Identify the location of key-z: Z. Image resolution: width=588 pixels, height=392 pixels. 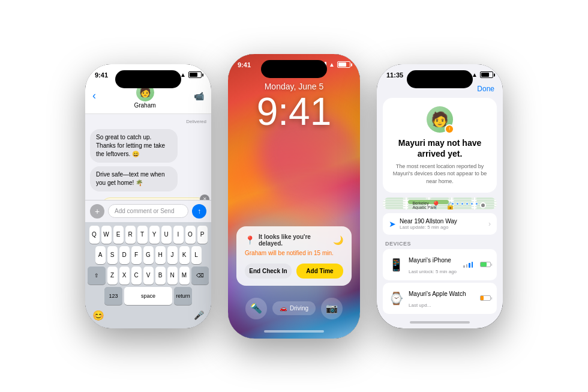
(113, 276).